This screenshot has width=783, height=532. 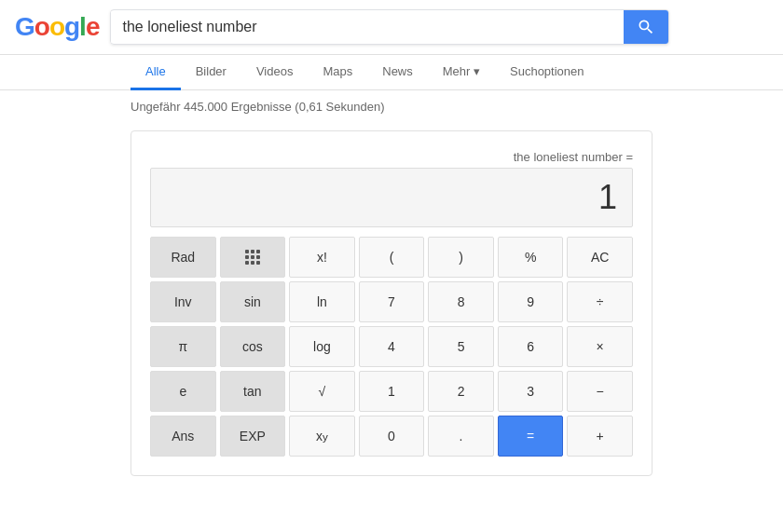 What do you see at coordinates (392, 28) in the screenshot?
I see `header: Google` at bounding box center [392, 28].